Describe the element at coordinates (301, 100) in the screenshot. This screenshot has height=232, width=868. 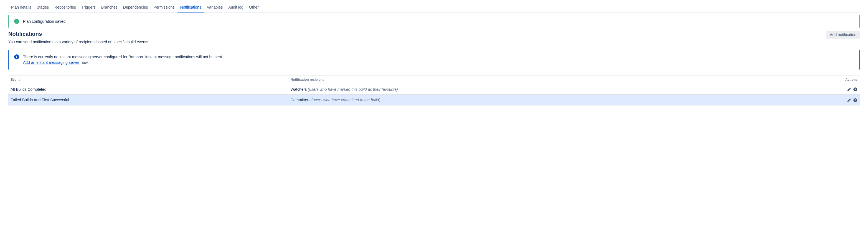
I see `recipient-name: Committers` at that location.